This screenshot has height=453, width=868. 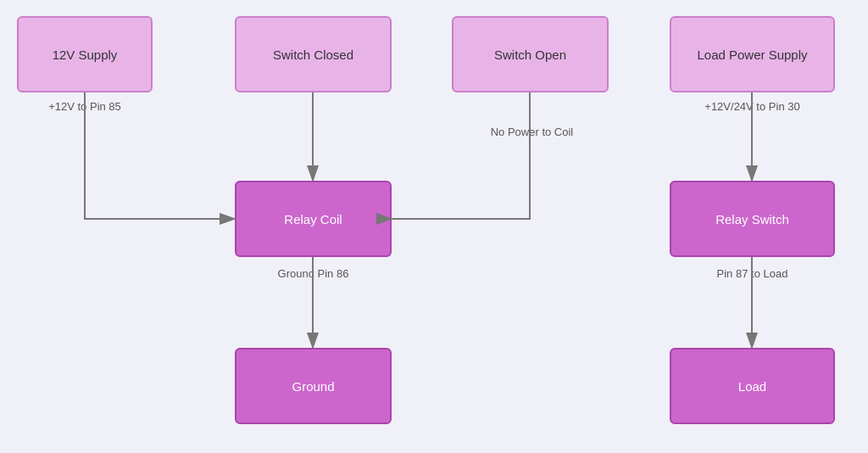 I want to click on label-switch-to-load: Pin 87 to Load, so click(x=753, y=273).